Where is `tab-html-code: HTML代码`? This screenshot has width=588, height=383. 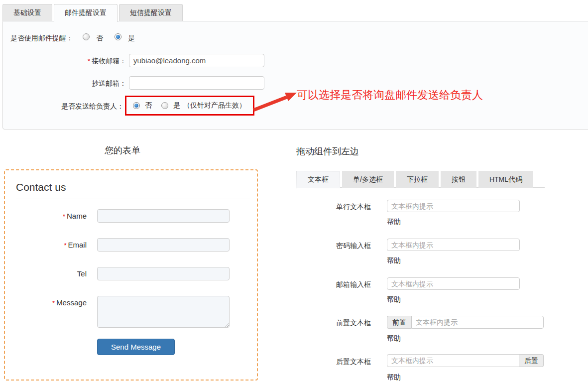
tab-html-code: HTML代码 is located at coordinates (506, 179).